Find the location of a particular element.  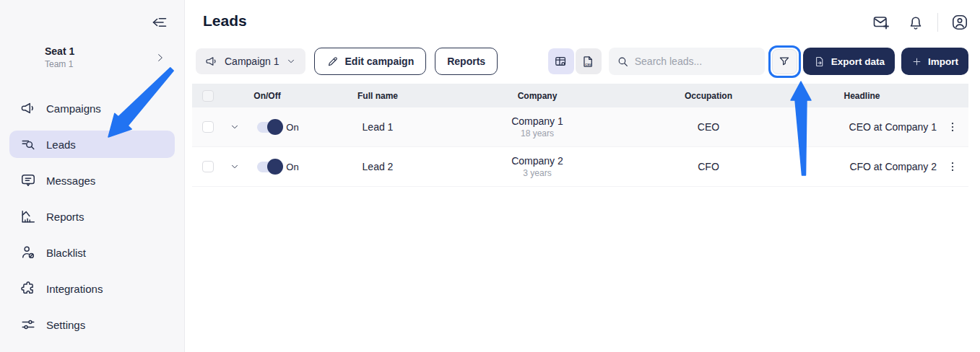

plus-icon is located at coordinates (917, 62).